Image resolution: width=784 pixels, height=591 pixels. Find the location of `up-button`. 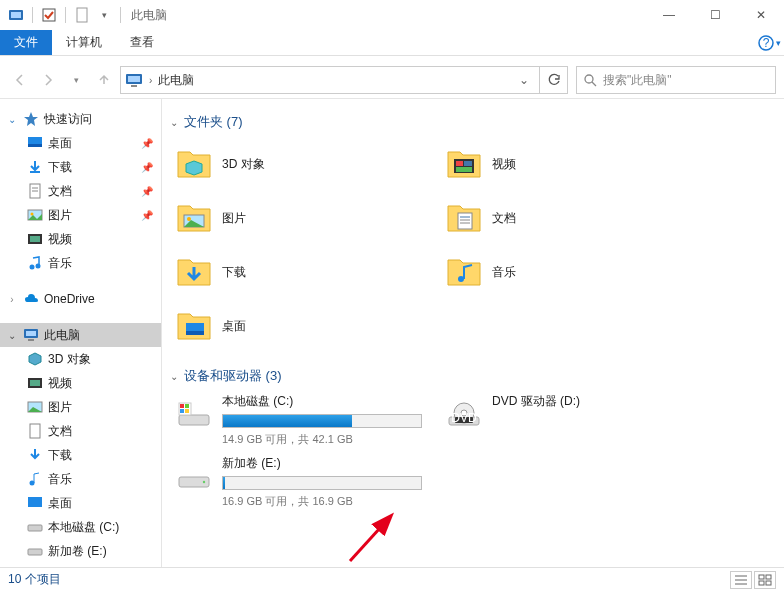

up-button is located at coordinates (104, 80).